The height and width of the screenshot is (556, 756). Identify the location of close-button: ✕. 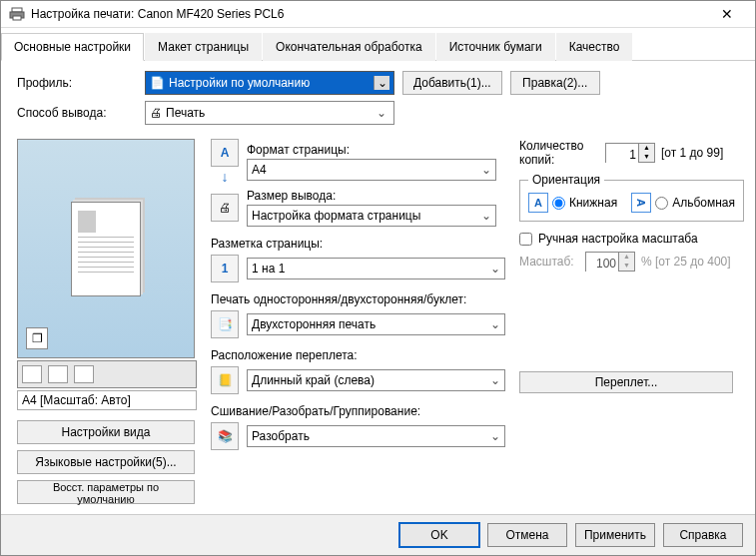
(727, 14).